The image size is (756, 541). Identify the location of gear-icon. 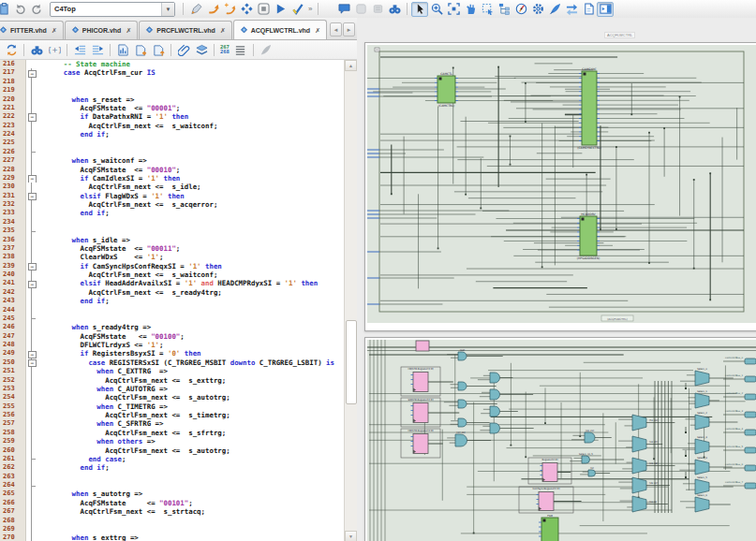
(538, 9).